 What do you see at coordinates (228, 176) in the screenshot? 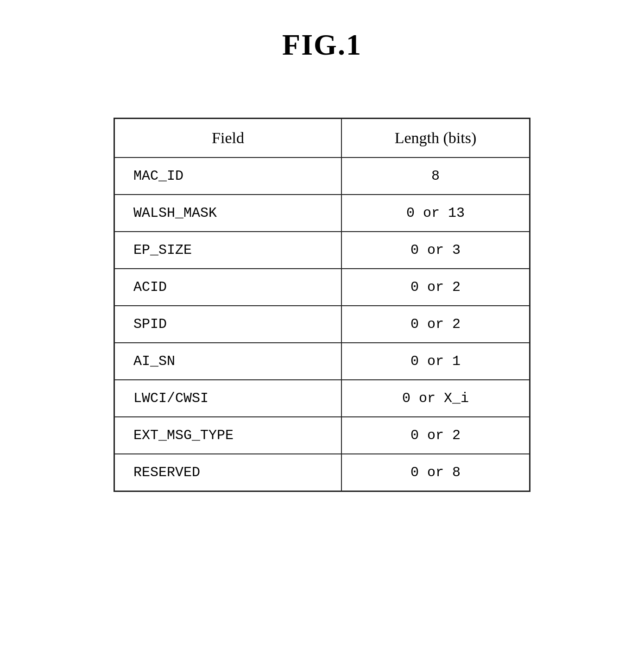
I see `field-cell: MAC_ID` at bounding box center [228, 176].